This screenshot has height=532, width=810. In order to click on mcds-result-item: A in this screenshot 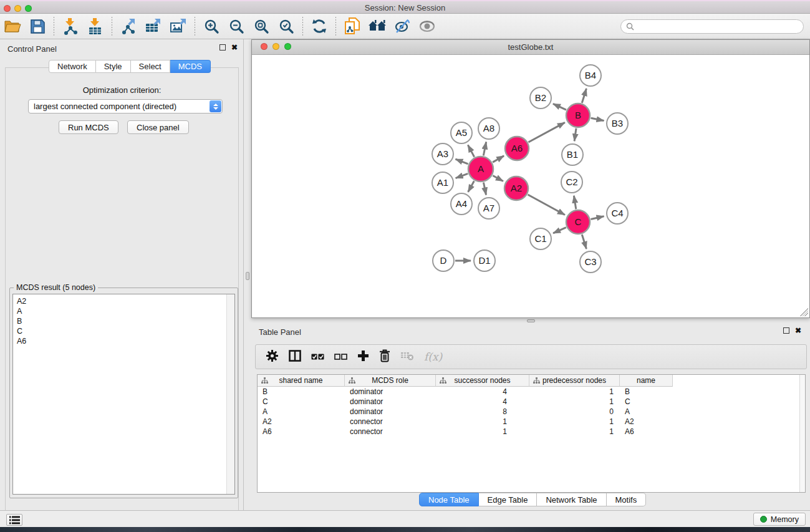, I will do `click(123, 311)`.